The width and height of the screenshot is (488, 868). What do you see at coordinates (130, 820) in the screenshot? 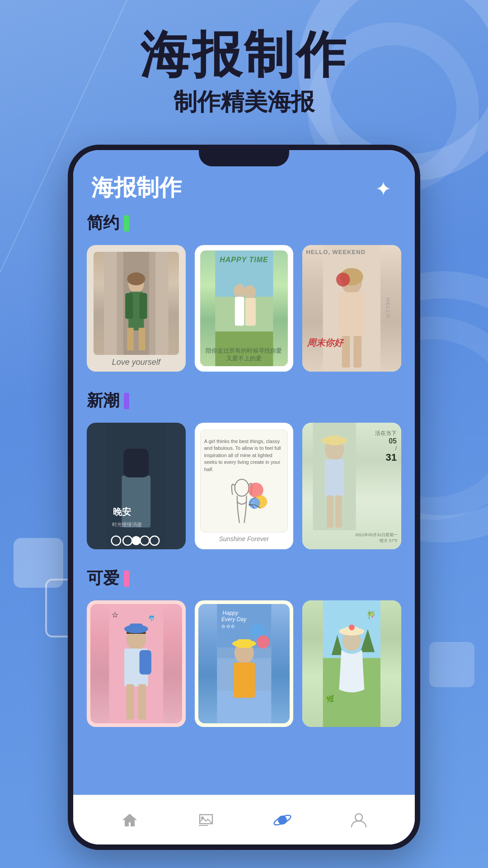
I see `nav-home` at bounding box center [130, 820].